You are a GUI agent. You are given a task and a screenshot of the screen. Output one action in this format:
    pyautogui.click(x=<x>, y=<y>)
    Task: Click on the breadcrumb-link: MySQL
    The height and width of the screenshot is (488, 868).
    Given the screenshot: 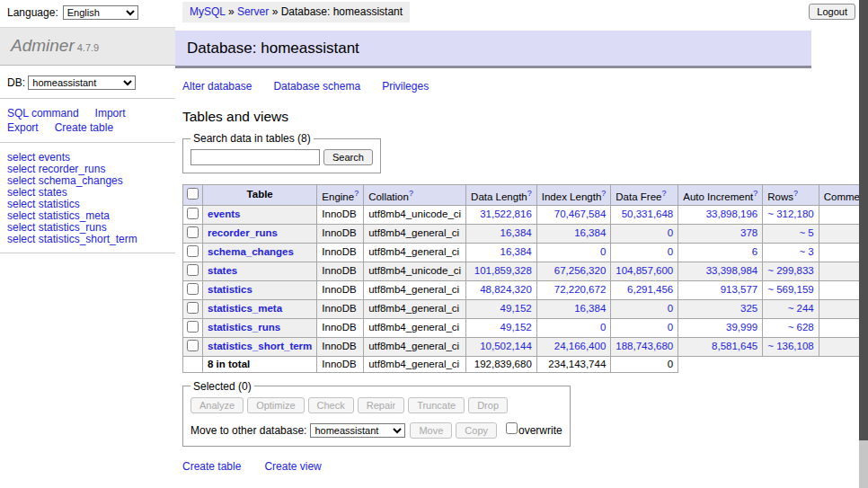 What is the action you would take?
    pyautogui.click(x=208, y=12)
    